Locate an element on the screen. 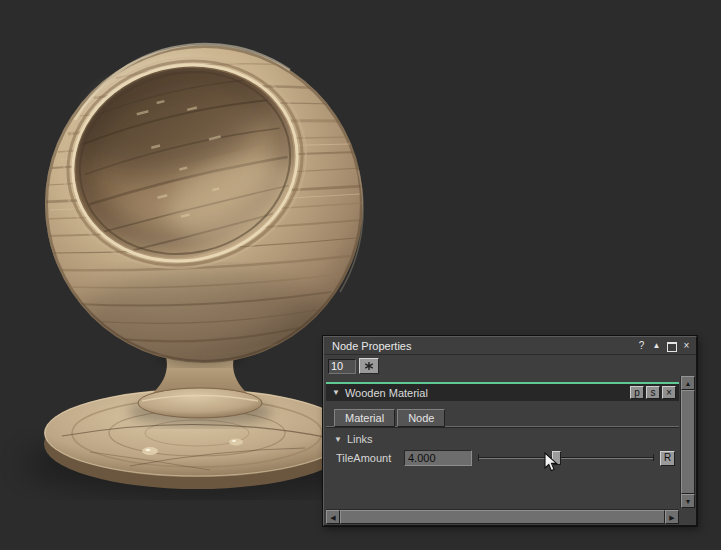 Image resolution: width=721 pixels, height=550 pixels. links-section-header: ▼ Links is located at coordinates (502, 437).